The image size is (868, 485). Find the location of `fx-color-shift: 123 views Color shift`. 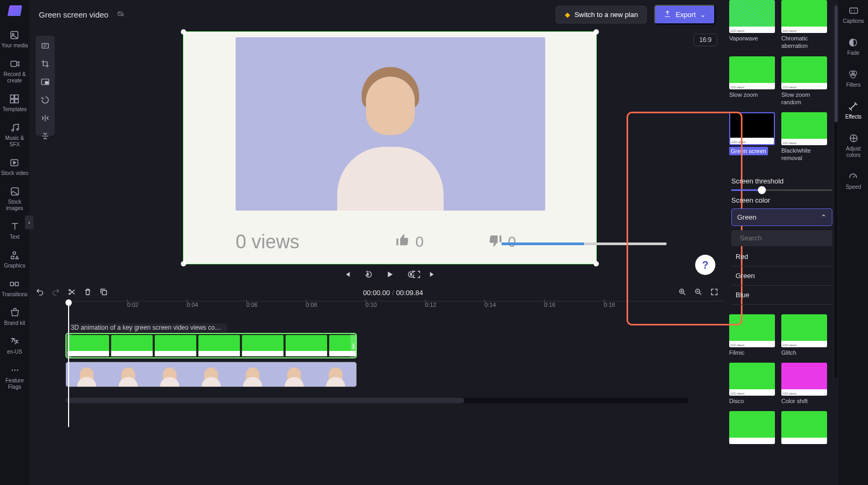

fx-color-shift: 123 views Color shift is located at coordinates (804, 384).